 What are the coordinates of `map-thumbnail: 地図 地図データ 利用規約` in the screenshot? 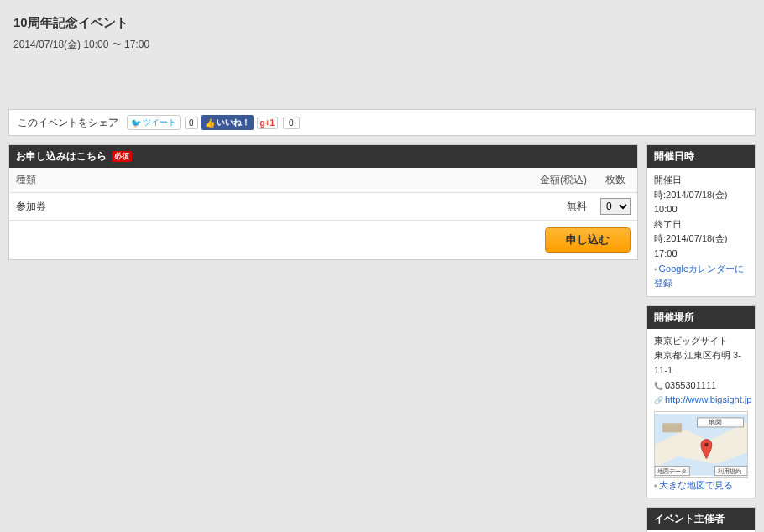 It's located at (701, 445).